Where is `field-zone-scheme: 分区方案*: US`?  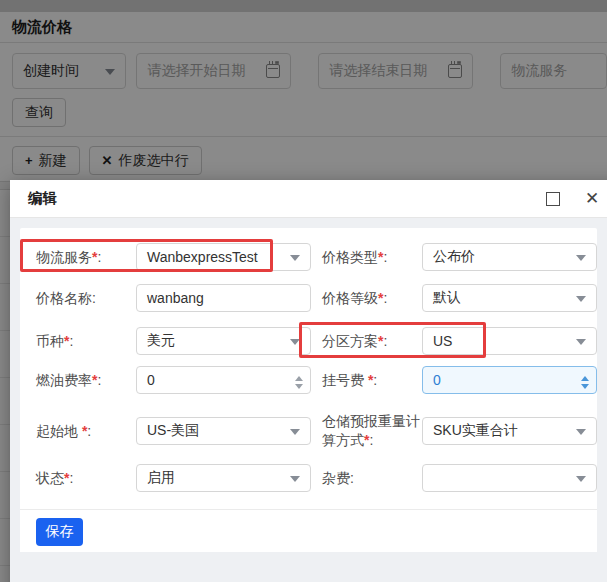
field-zone-scheme: 分区方案*: US is located at coordinates (460, 341).